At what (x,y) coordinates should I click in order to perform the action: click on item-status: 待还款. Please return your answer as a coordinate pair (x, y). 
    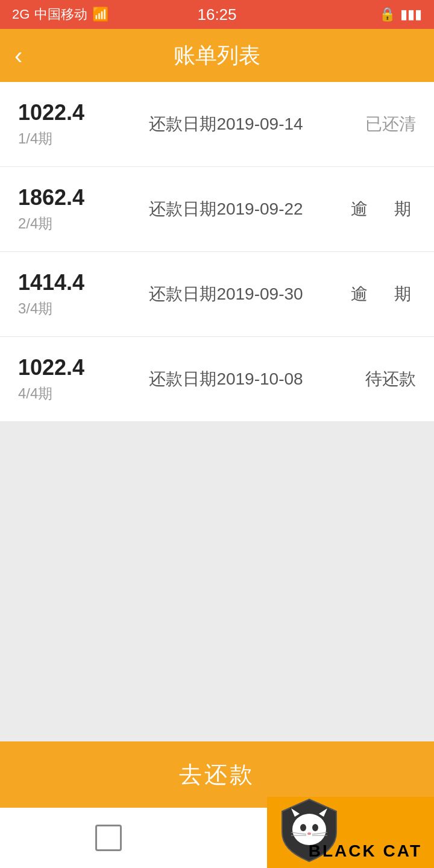
    Looking at the image, I should click on (371, 379).